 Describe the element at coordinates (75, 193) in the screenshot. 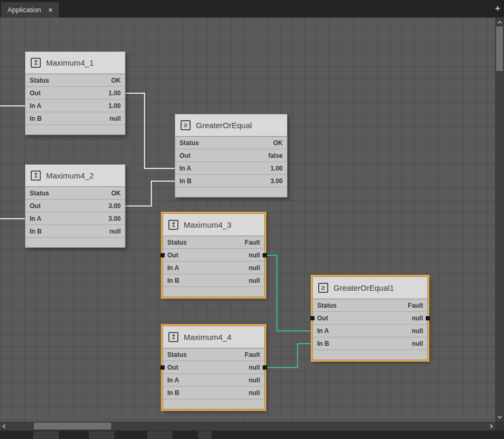

I see `row-status: Status OK` at that location.